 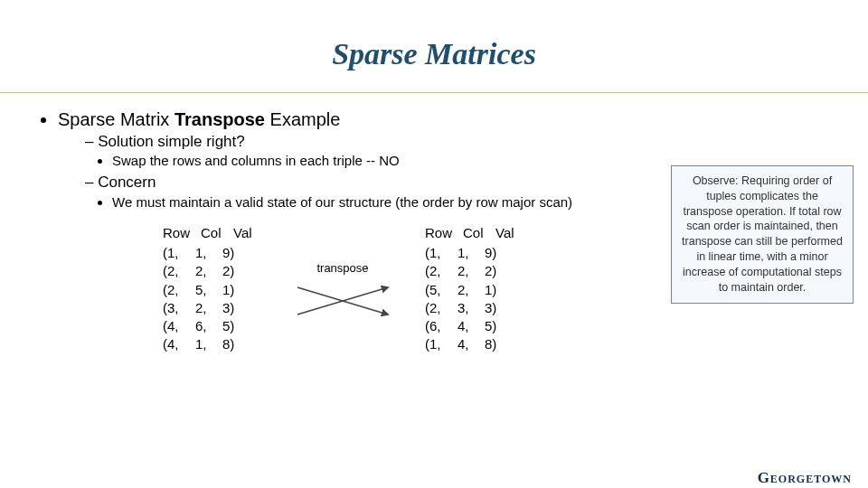 I want to click on table-row: (4,1,8), so click(x=212, y=344).